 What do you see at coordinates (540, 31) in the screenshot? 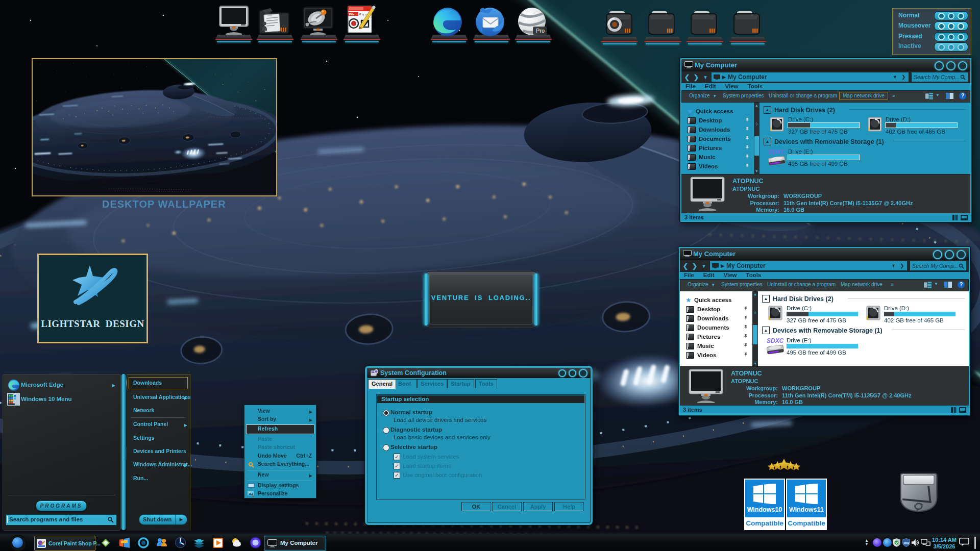
I see `svg-text: Pro` at bounding box center [540, 31].